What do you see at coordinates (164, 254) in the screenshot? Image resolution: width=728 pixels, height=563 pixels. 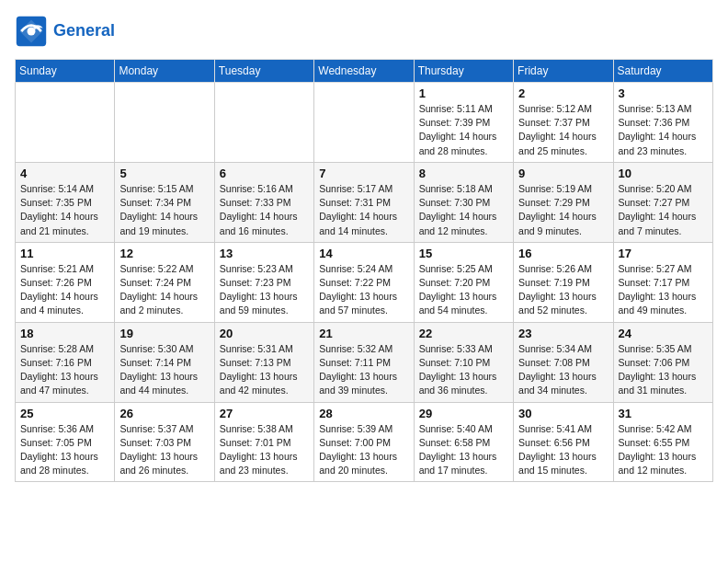 I see `day-number: 12` at bounding box center [164, 254].